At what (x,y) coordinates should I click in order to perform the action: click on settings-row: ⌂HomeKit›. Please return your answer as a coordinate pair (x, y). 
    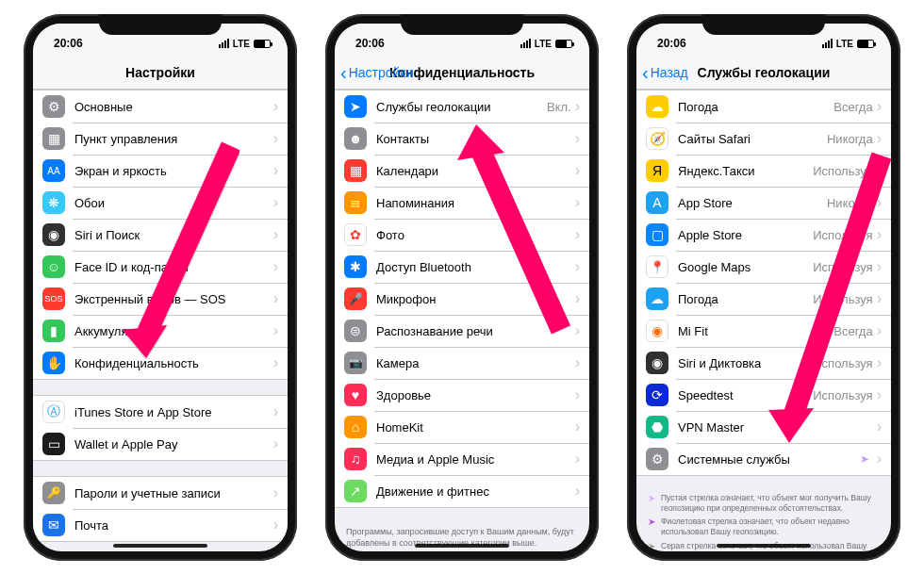
    Looking at the image, I should click on (462, 427).